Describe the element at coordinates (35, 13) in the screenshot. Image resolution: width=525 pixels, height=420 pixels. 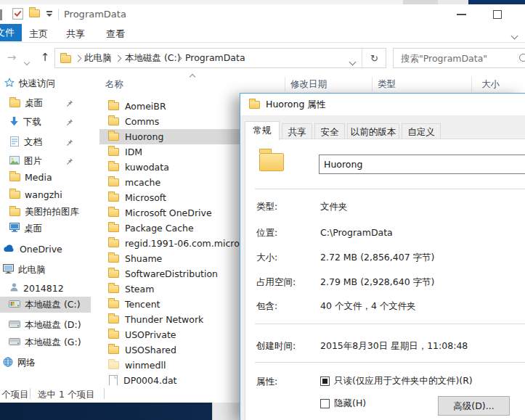
I see `qat-new-folder-button` at that location.